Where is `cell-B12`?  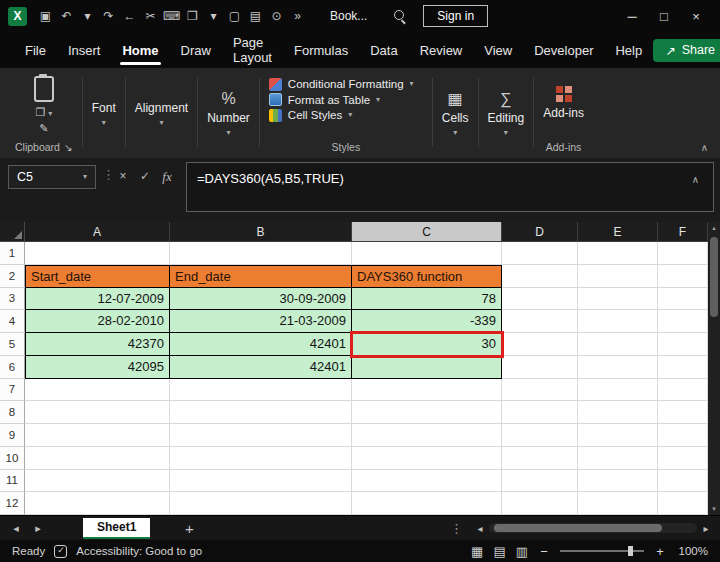 cell-B12 is located at coordinates (261, 504).